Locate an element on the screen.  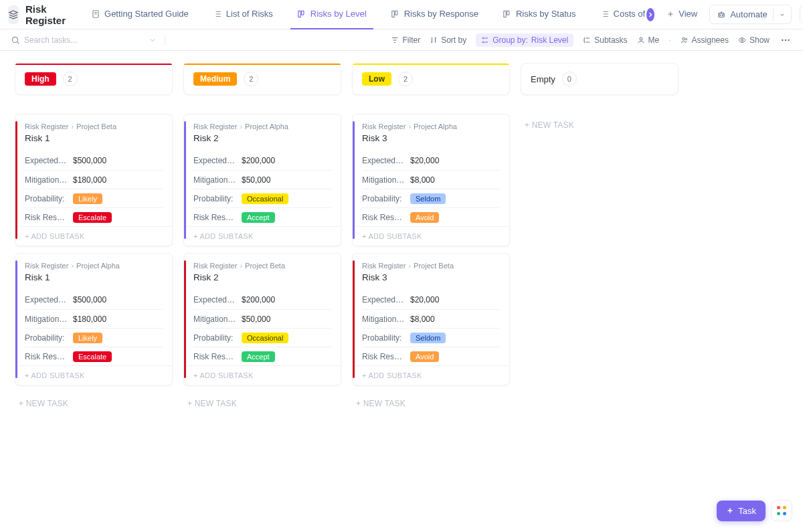
me-button: Me is located at coordinates (648, 40).